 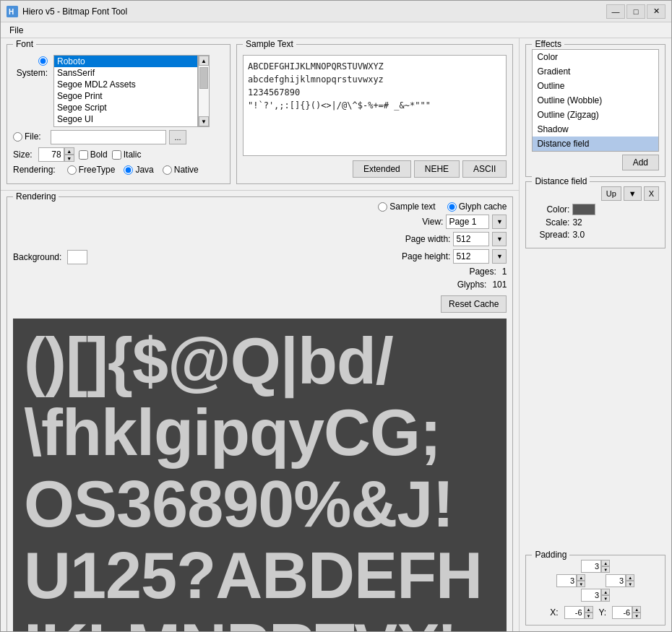 What do you see at coordinates (499, 256) in the screenshot?
I see `page-height-dropdown-btn: ▼` at bounding box center [499, 256].